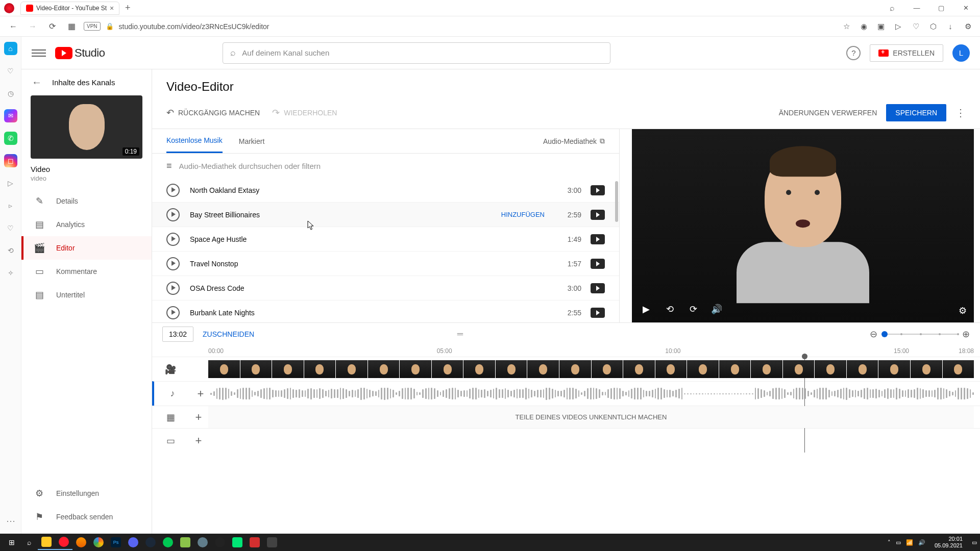  Describe the element at coordinates (423, 53) in the screenshot. I see `search-input` at that location.